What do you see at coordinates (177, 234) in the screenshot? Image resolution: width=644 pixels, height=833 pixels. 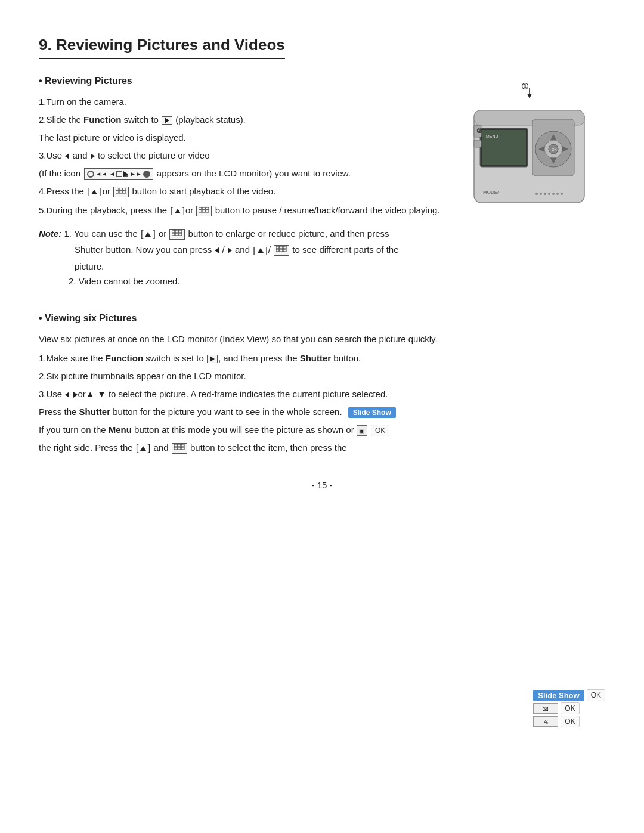 I see `grid-icon-note` at bounding box center [177, 234].